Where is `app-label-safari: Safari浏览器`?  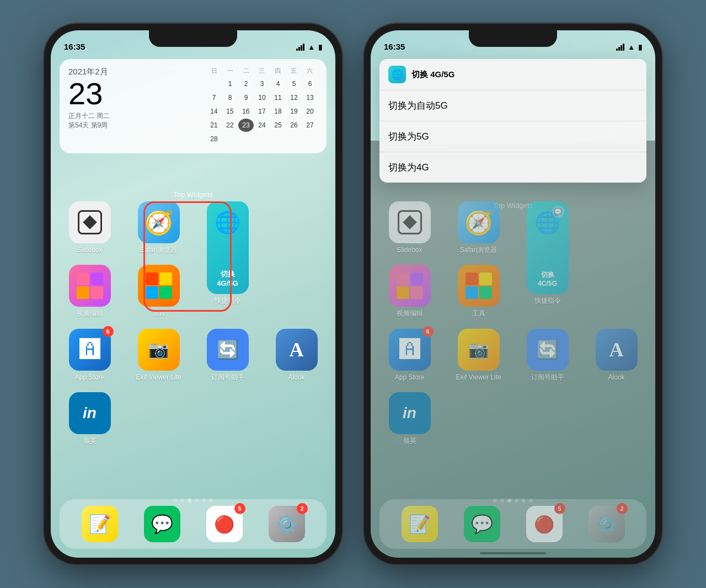 app-label-safari: Safari浏览器 is located at coordinates (159, 250).